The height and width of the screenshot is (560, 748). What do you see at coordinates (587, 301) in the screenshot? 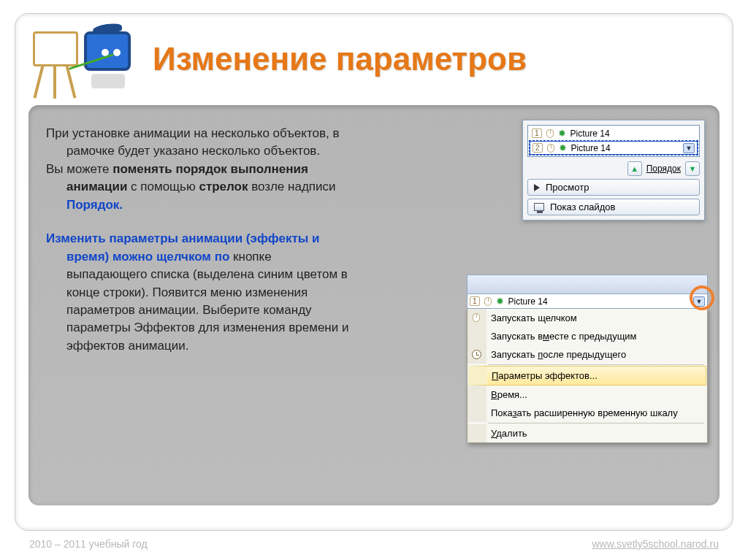
I see `animation-item-row: 1 ✸ Picture 14 ▼` at bounding box center [587, 301].